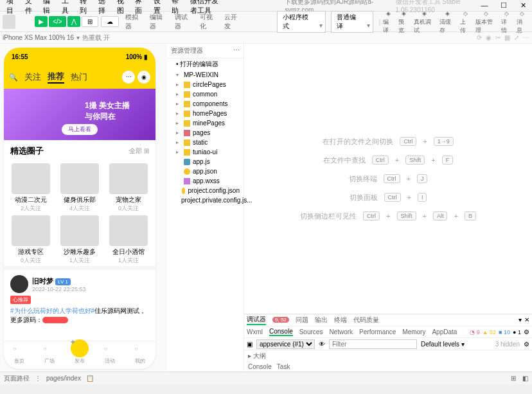 The height and width of the screenshot is (394, 532). I want to click on inspect-icon: ▣, so click(249, 345).